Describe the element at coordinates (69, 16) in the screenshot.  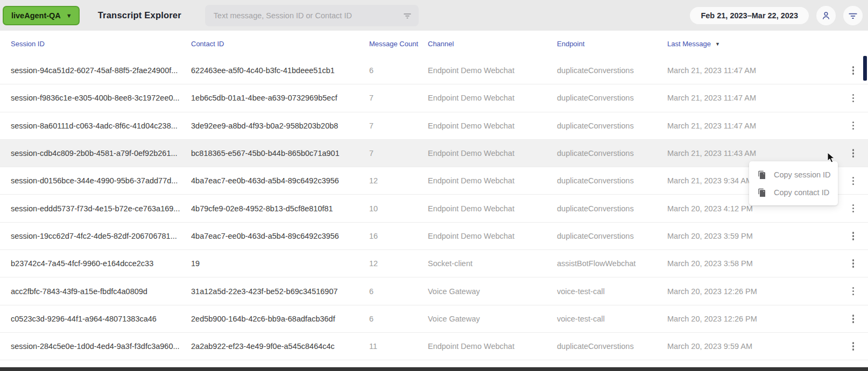
I see `chevron-down-icon: ▼` at that location.